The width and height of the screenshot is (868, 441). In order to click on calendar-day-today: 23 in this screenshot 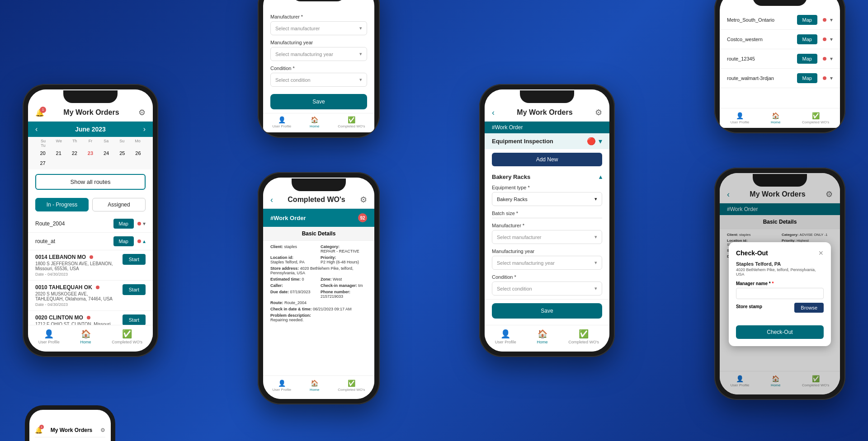, I will do `click(90, 153)`.